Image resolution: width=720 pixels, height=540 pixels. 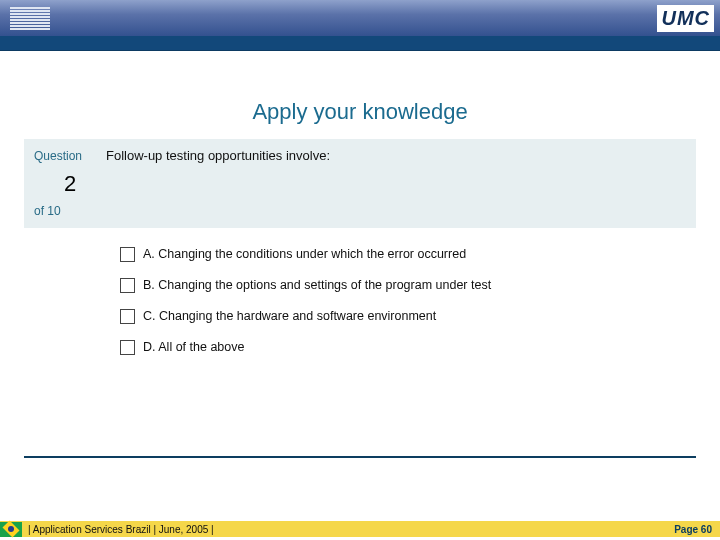 I want to click on umc-logo-text: UMC, so click(x=686, y=18).